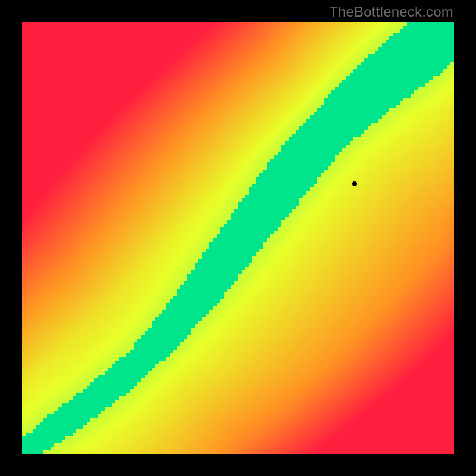 This screenshot has height=476, width=476. I want to click on crosshair-vertical, so click(355, 238).